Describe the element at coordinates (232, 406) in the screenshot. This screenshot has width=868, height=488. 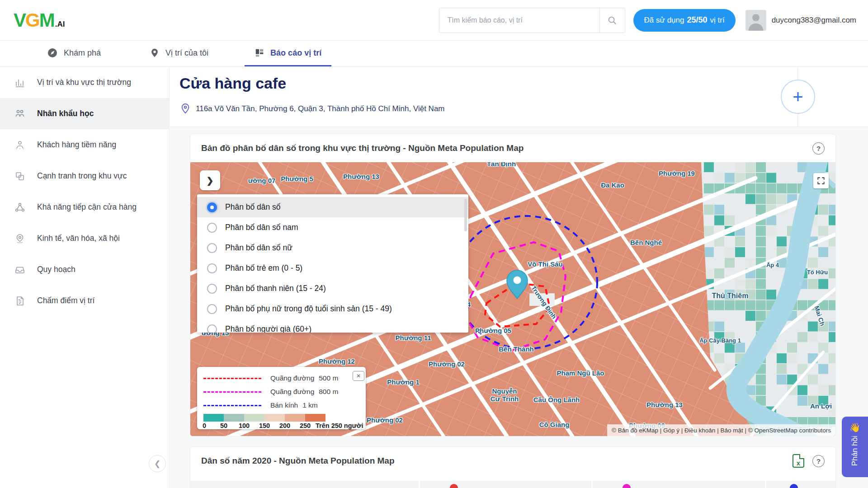
I see `dash-swatch-blue` at that location.